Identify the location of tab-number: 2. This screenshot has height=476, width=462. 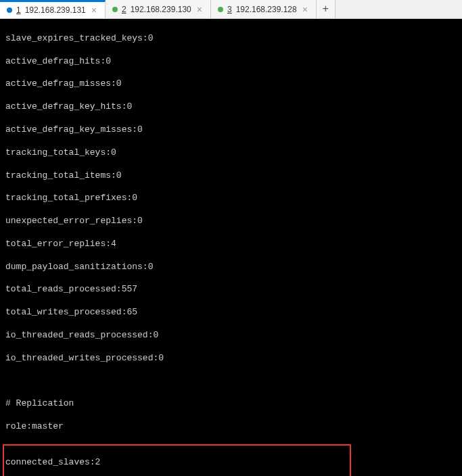
(124, 9).